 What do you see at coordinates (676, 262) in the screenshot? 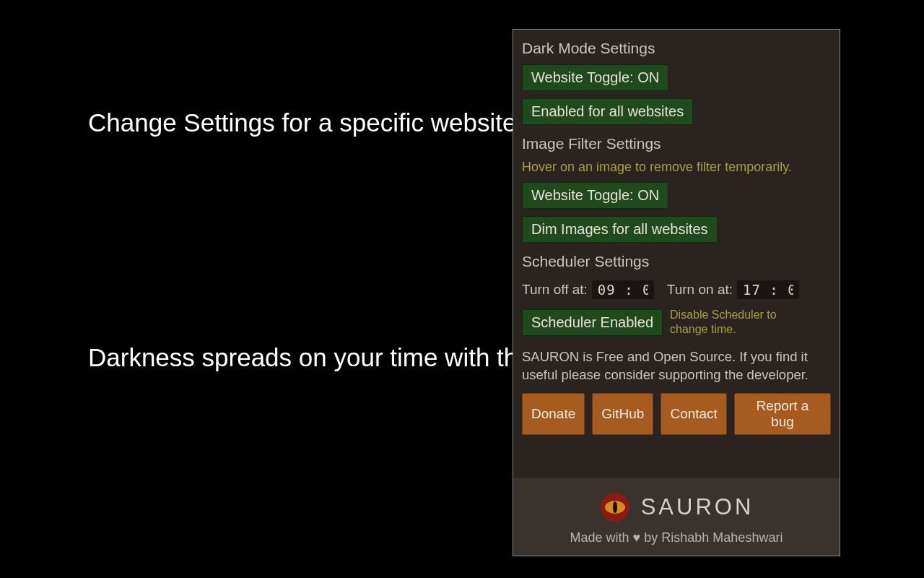
I see `scheduler-title: Scheduler Settings` at bounding box center [676, 262].